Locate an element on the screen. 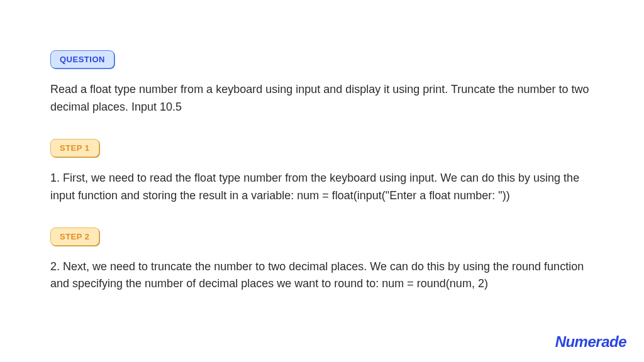  question-badge: QUESTION is located at coordinates (82, 59).